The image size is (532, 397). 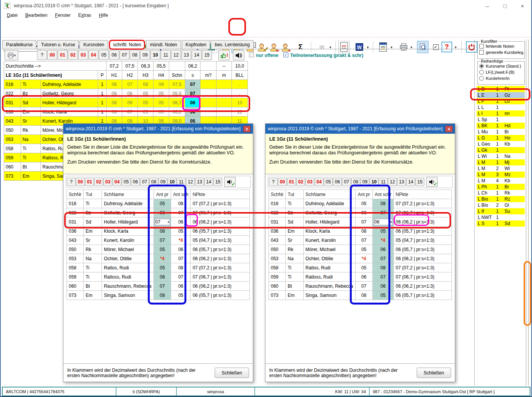 What do you see at coordinates (126, 103) in the screenshot?
I see `student-row-031: 031SdHoller, Hildegard10809050506,70610` at bounding box center [126, 103].